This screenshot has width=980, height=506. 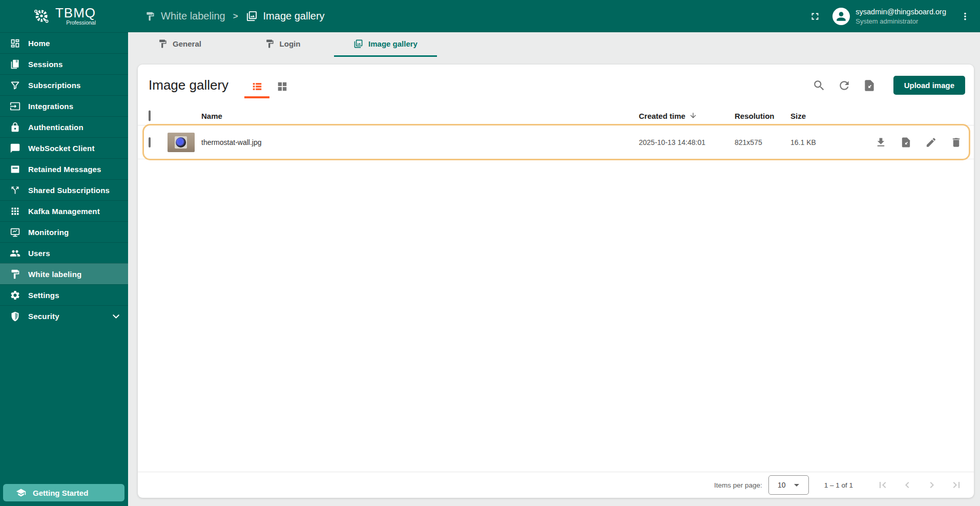 What do you see at coordinates (869, 86) in the screenshot?
I see `import-file-icon` at bounding box center [869, 86].